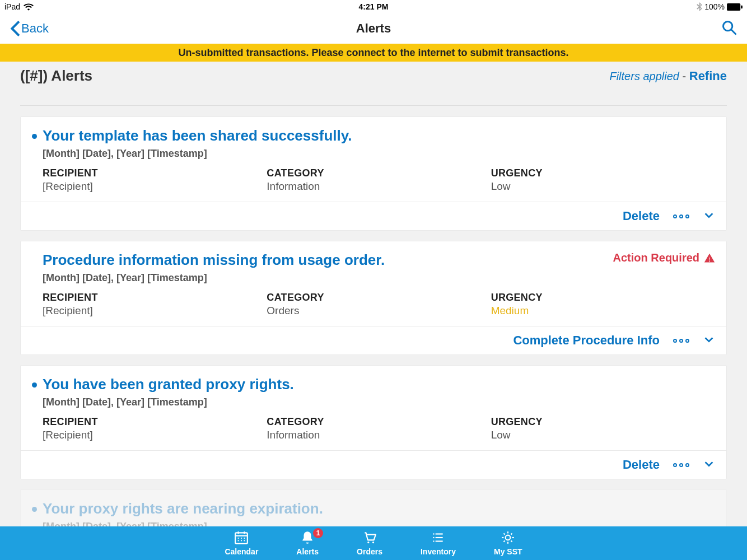 The width and height of the screenshot is (747, 560). I want to click on tab-label: Alerts, so click(307, 552).